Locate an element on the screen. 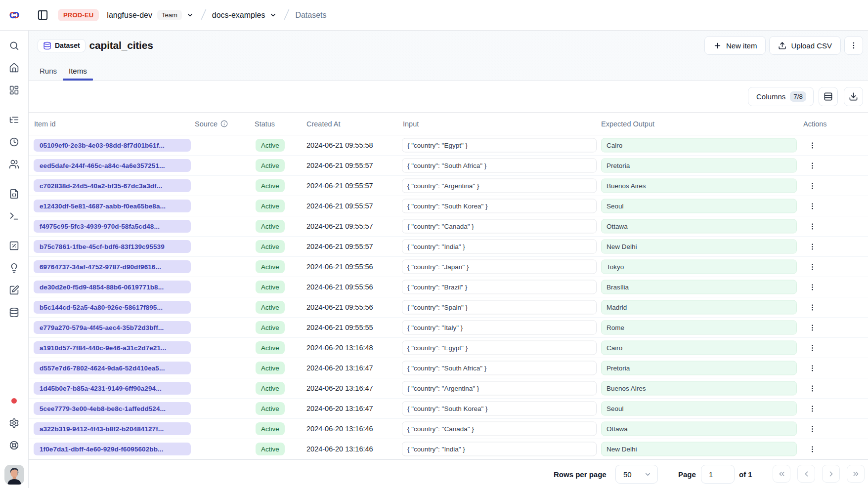 This screenshot has width=868, height=488. status-text: Active is located at coordinates (270, 267).